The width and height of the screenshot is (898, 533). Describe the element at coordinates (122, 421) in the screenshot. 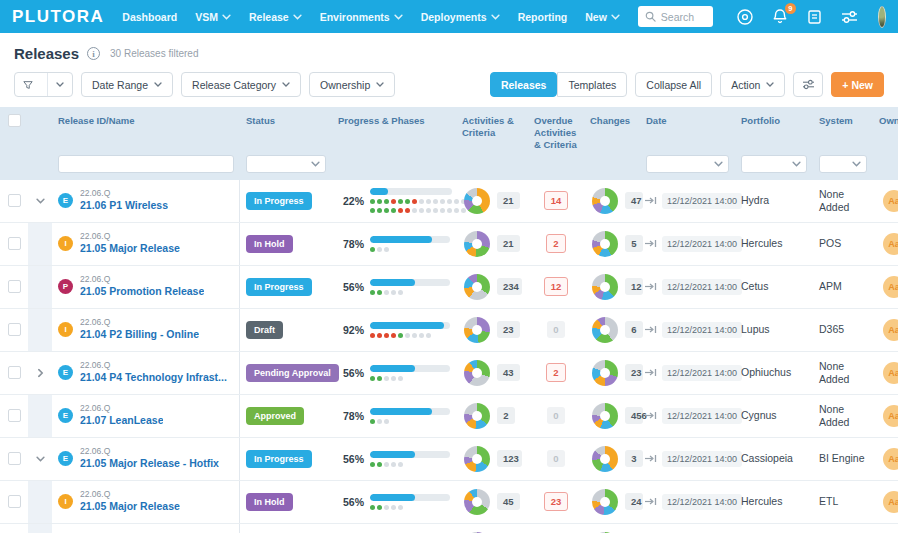

I see `release-name-link: 21.07 LeanLease` at that location.